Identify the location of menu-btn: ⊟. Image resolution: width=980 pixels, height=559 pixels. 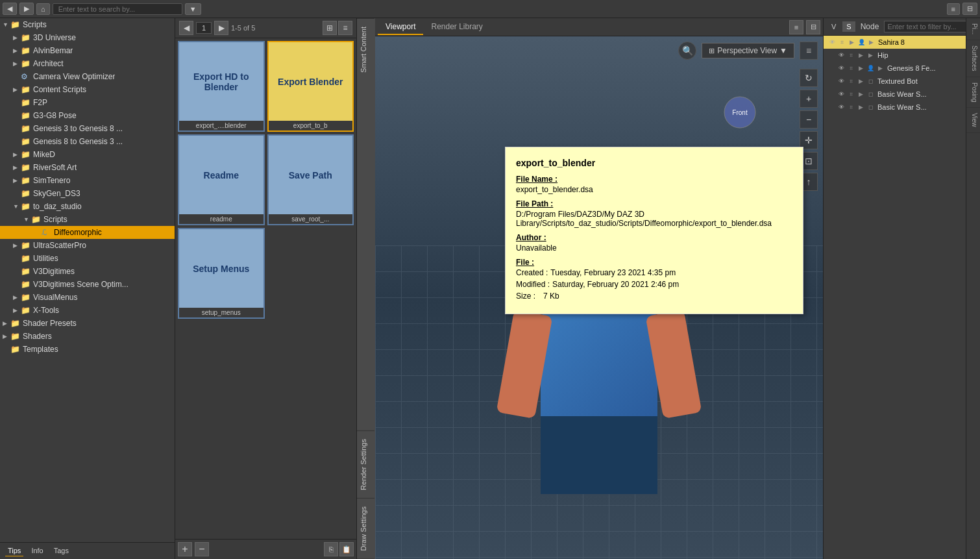
(970, 9).